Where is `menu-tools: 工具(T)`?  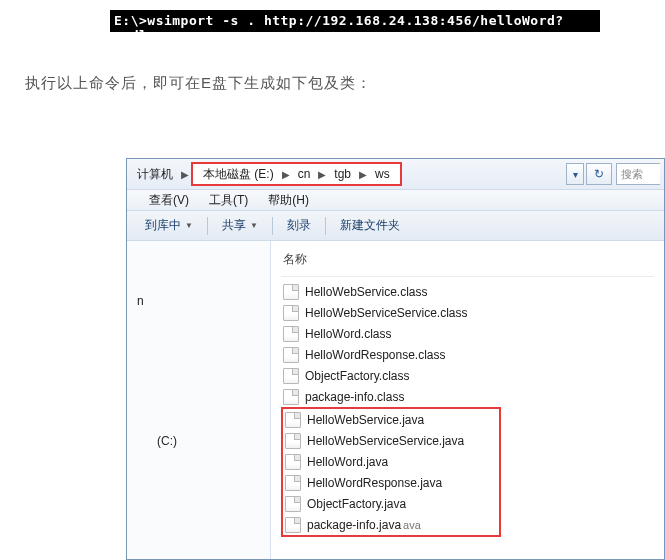
menu-tools: 工具(T) is located at coordinates (228, 200).